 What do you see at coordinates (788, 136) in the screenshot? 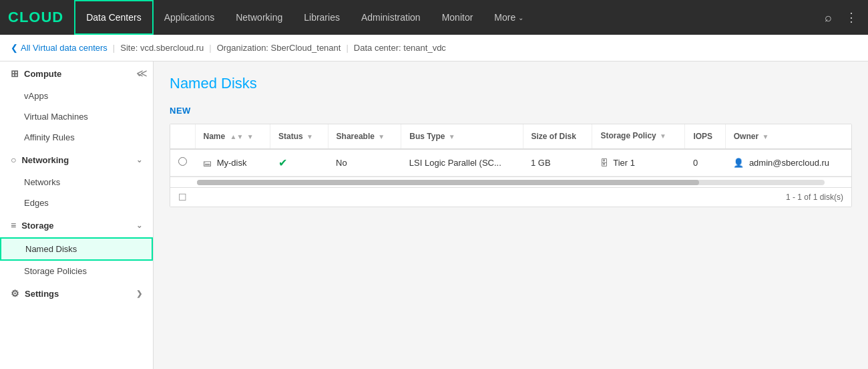
I see `col-owner: Owner ▼` at bounding box center [788, 136].